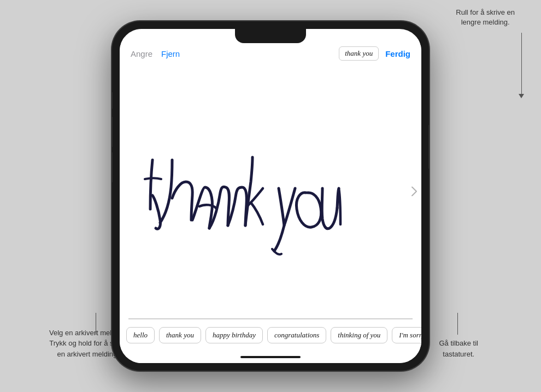  Describe the element at coordinates (113, 100) in the screenshot. I see `mute-button` at that location.